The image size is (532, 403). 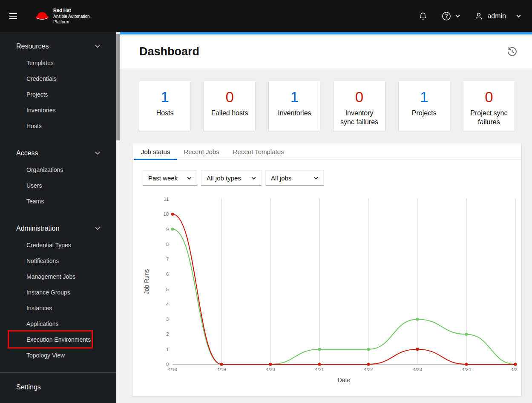 I want to click on tab-recent-templates: Recent Templates, so click(x=259, y=151).